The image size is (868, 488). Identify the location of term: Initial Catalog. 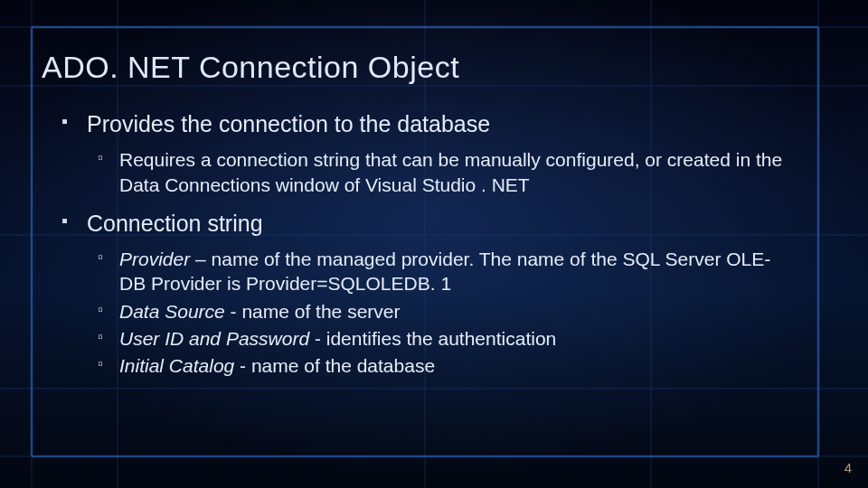
(177, 365).